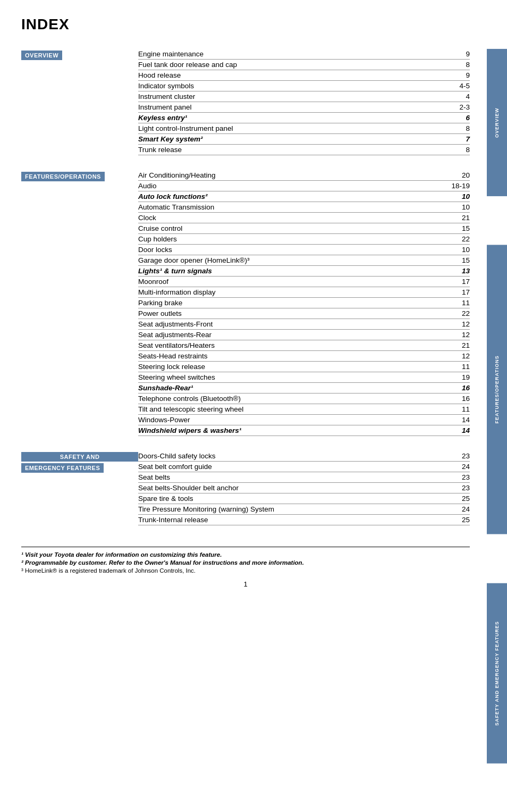 The height and width of the screenshot is (812, 507). What do you see at coordinates (294, 118) in the screenshot?
I see `entry-label: Keyless entry¹` at bounding box center [294, 118].